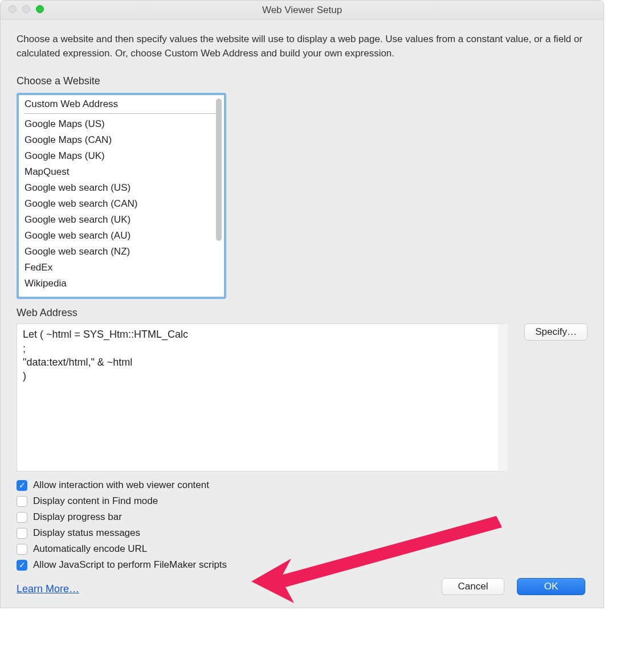 The image size is (636, 672). Describe the element at coordinates (551, 587) in the screenshot. I see `ok-button: OK` at that location.